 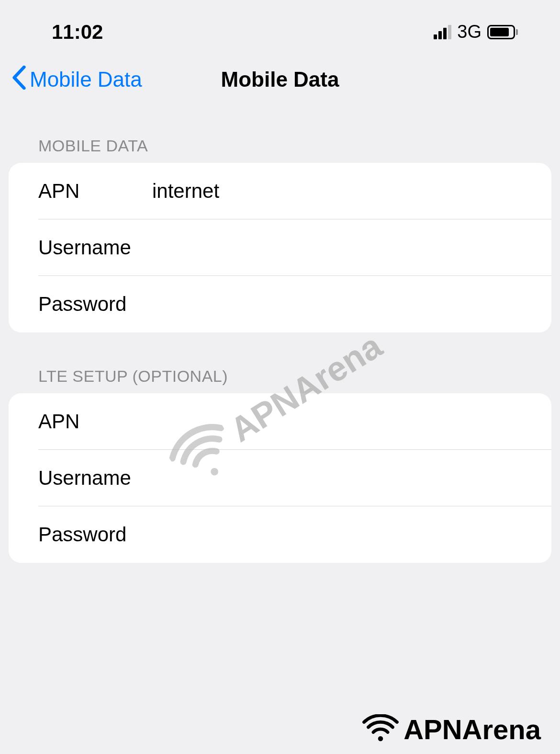 What do you see at coordinates (280, 248) in the screenshot?
I see `row-username: Username` at bounding box center [280, 248].